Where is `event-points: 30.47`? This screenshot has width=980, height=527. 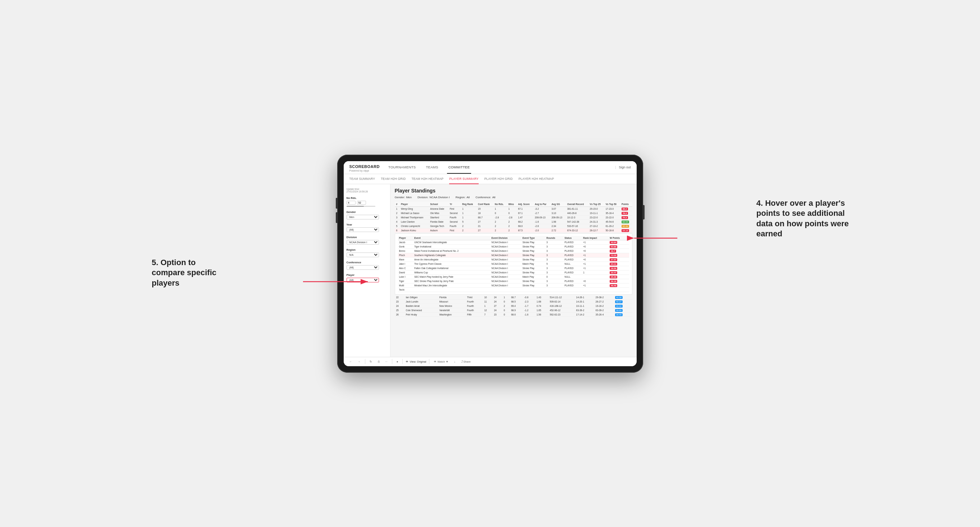 event-points: 30.47 is located at coordinates (613, 273).